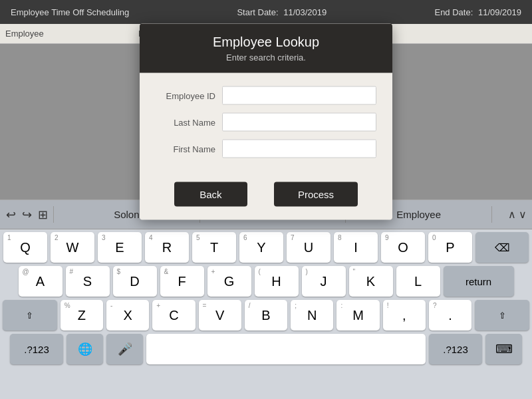 Image resolution: width=532 pixels, height=399 pixels. What do you see at coordinates (266, 96) in the screenshot?
I see `employee-id-row: Employee ID` at bounding box center [266, 96].